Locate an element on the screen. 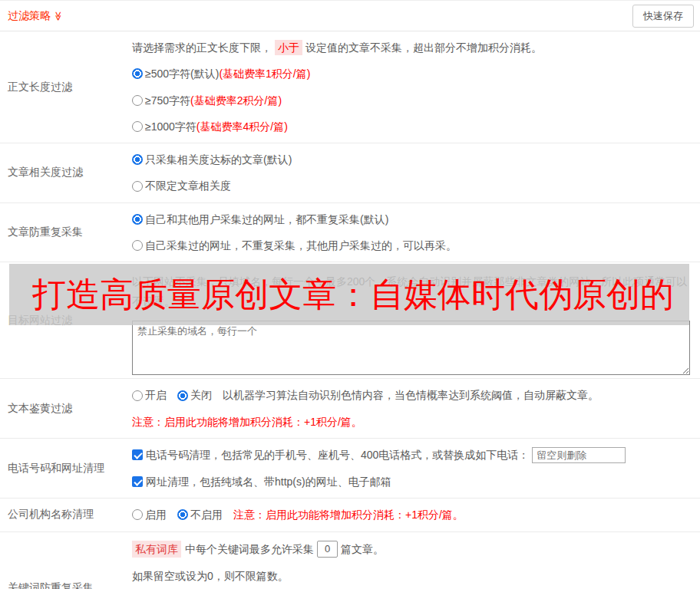 Image resolution: width=700 pixels, height=589 pixels. row-label-phone-url-clean: 电话号码和网址清理 is located at coordinates (66, 468).